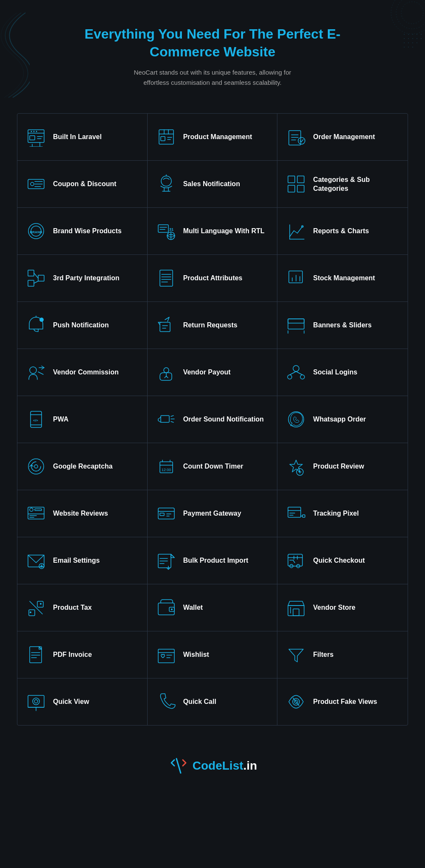 The width and height of the screenshot is (425, 868). I want to click on quick-view-icon, so click(36, 702).